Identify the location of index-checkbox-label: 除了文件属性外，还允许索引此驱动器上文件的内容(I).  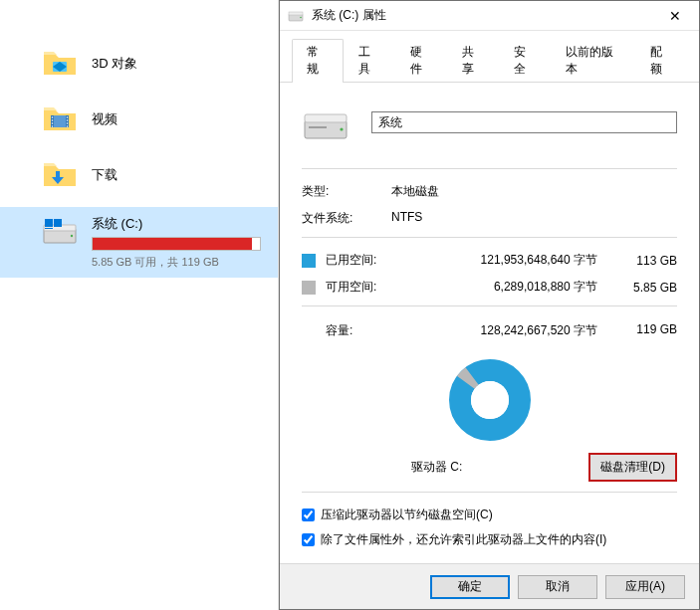
(464, 539).